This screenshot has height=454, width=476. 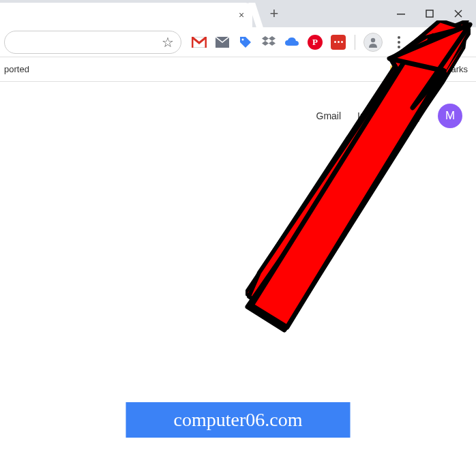 What do you see at coordinates (222, 42) in the screenshot?
I see `mail-checker-icon` at bounding box center [222, 42].